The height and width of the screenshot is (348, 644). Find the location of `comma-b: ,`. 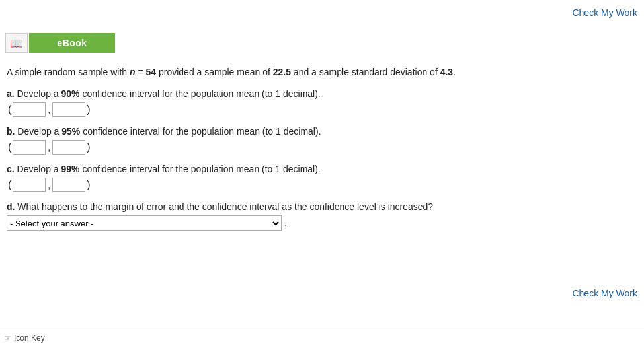

comma-b: , is located at coordinates (49, 147).